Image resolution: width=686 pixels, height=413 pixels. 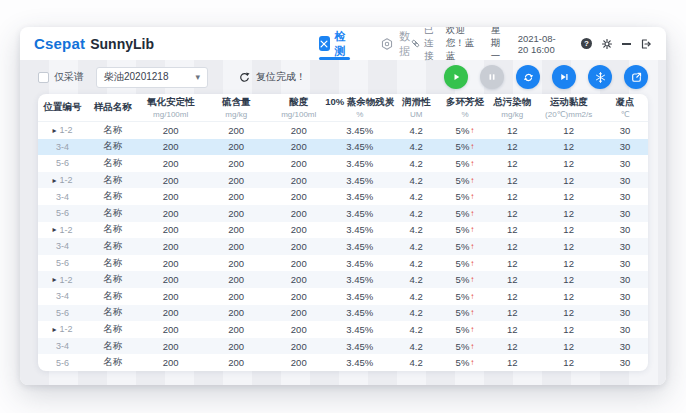 I want to click on sample-select: 柴油20201218 ▾, so click(x=152, y=78).